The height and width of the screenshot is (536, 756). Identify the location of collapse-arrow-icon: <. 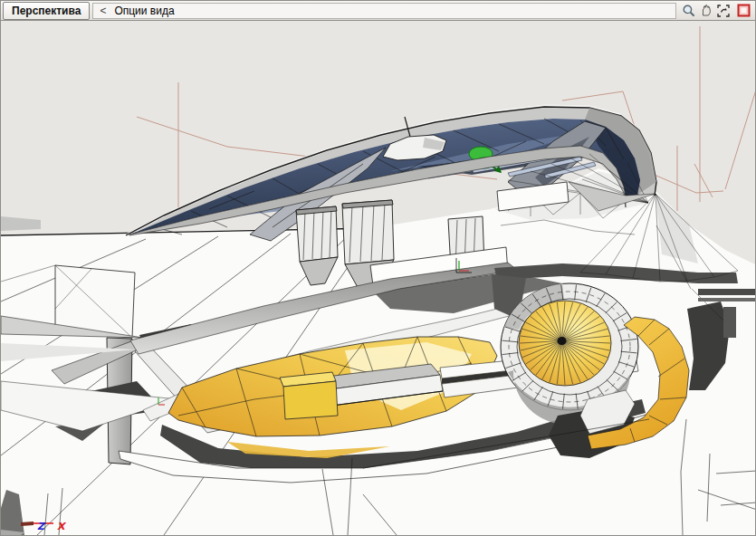
(103, 11).